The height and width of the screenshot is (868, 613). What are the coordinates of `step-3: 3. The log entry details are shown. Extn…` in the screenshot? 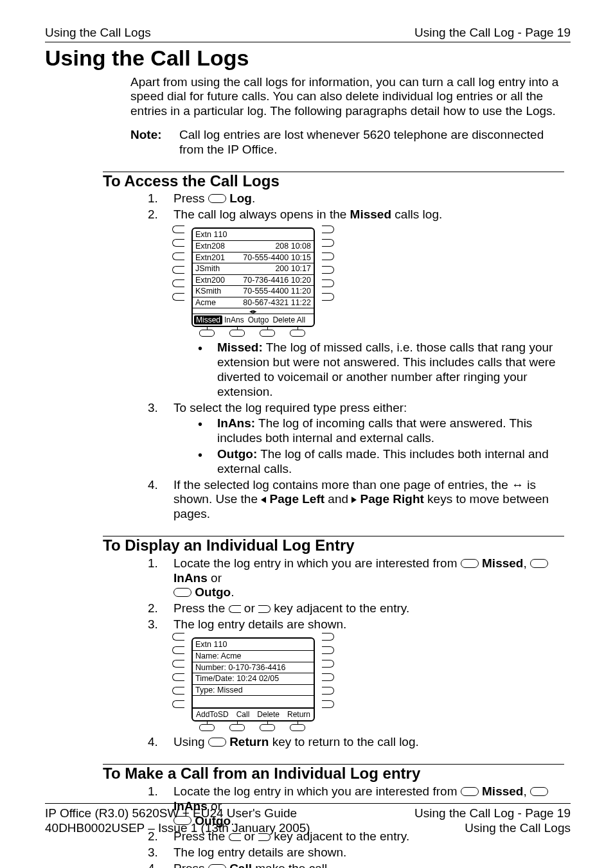 It's located at (356, 675).